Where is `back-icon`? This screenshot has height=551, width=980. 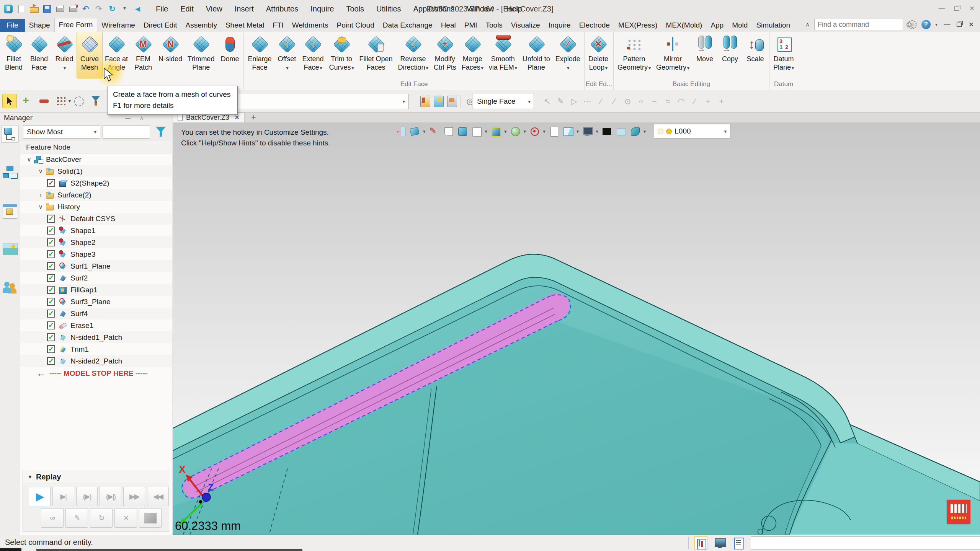
back-icon is located at coordinates (139, 9).